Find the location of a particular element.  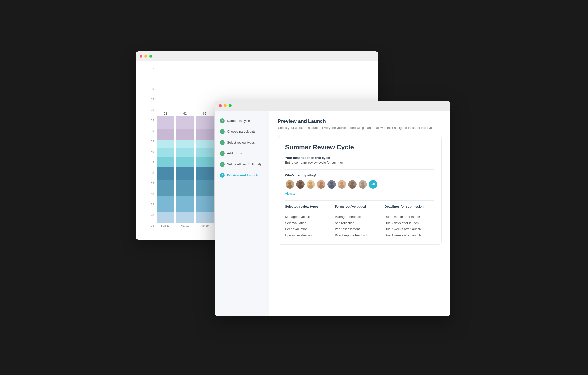

table-row-0-2: Due 1 month after launch is located at coordinates (409, 217).